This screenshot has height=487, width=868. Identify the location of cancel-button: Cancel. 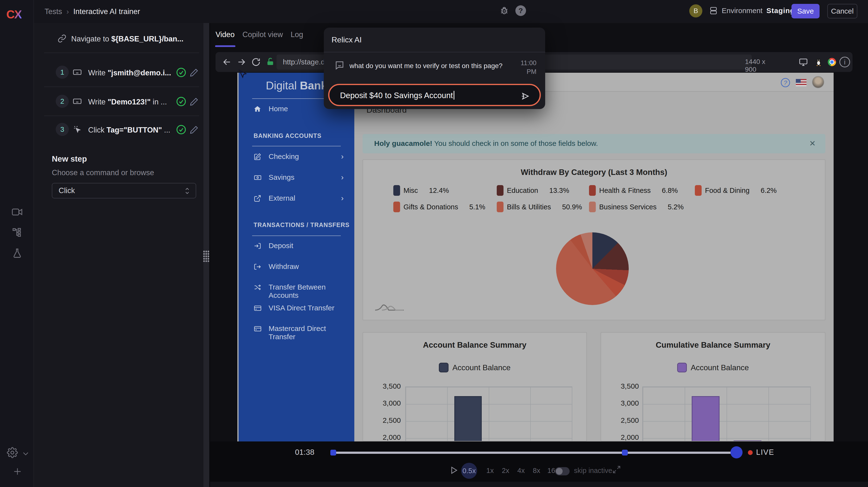
(842, 11).